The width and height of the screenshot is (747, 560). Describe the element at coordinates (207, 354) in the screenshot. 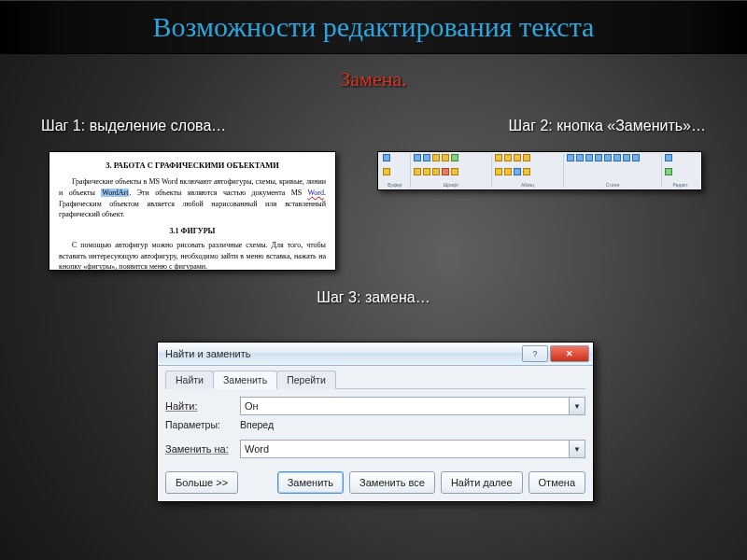

I see `dialog-title: Найти и заменить` at that location.